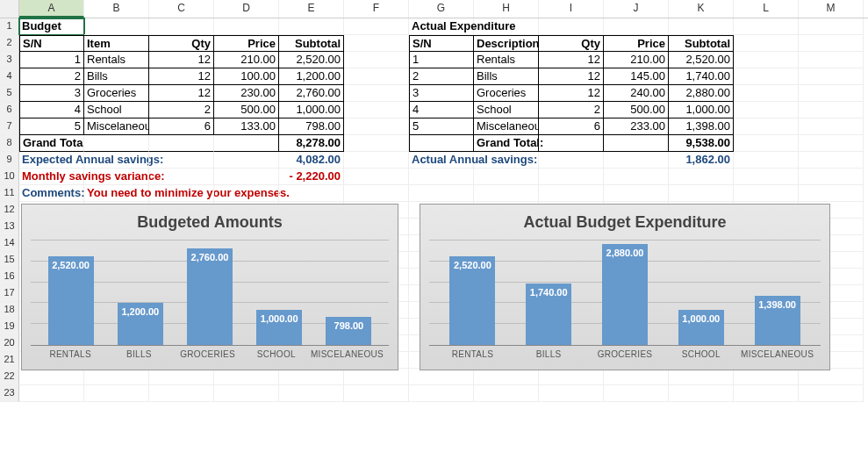  What do you see at coordinates (312, 9) in the screenshot?
I see `col-header-E: E` at bounding box center [312, 9].